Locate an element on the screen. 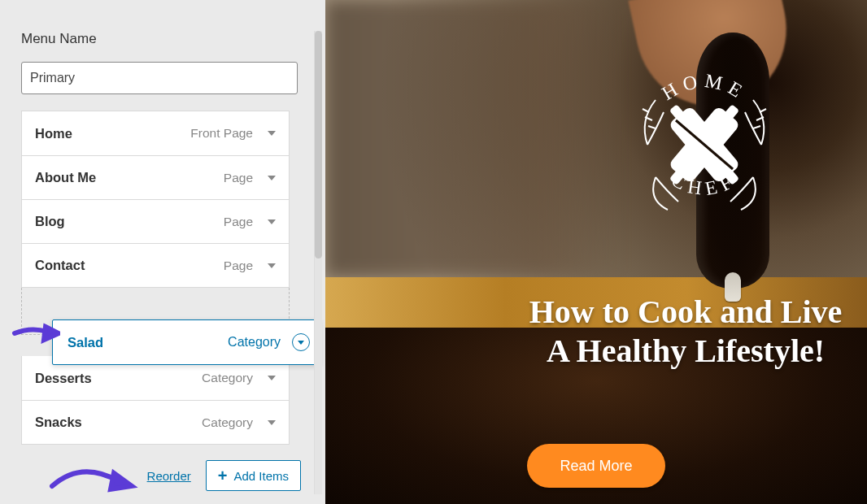 The width and height of the screenshot is (867, 504). logo-text-bottom: CHEF is located at coordinates (704, 185).